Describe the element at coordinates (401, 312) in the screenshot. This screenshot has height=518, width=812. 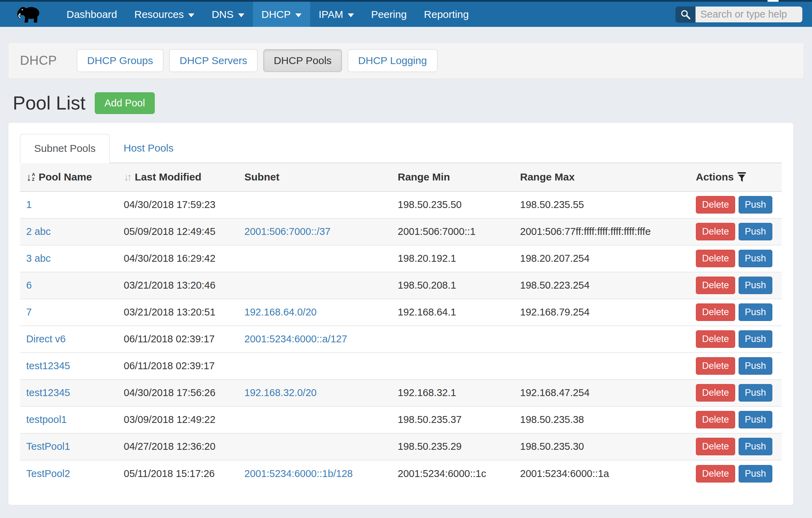
I see `table-row: 703/21/2018 13:20:51192.168.64.0/20192.1…` at that location.